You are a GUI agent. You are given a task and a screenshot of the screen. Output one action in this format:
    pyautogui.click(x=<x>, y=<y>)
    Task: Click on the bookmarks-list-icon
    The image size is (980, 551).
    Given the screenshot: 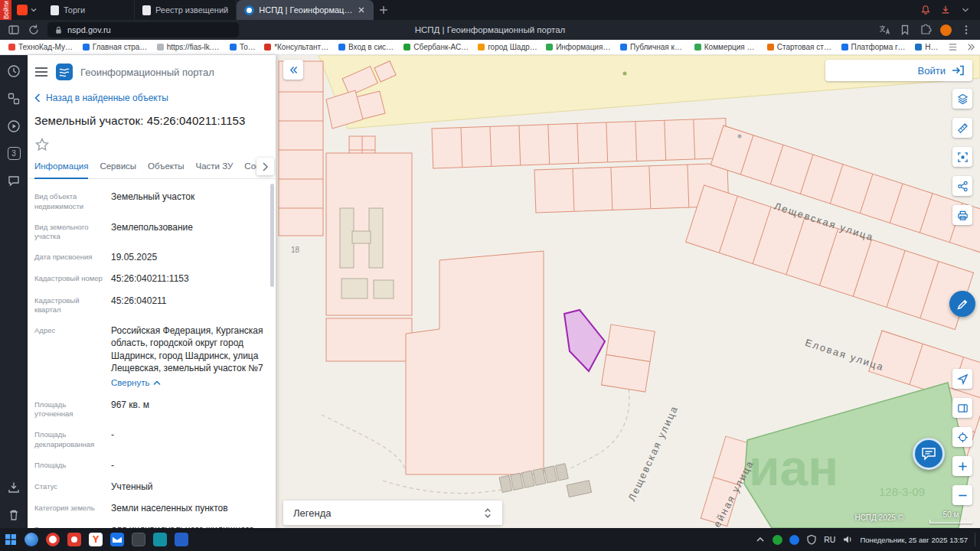 What is the action you would take?
    pyautogui.click(x=952, y=47)
    